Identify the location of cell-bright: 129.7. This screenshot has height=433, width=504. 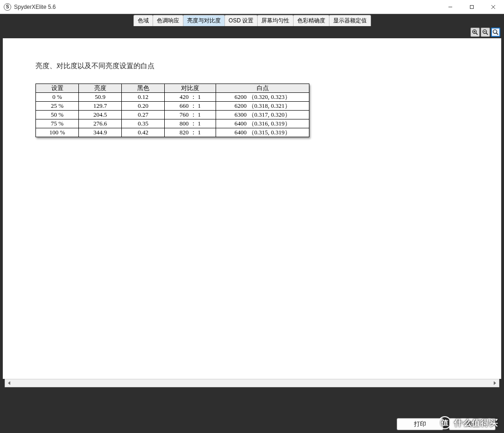
(100, 106).